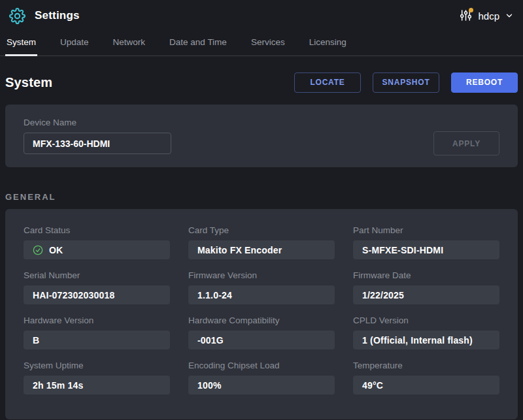 The image size is (523, 420). What do you see at coordinates (489, 16) in the screenshot?
I see `user-menu-label: hdcp` at bounding box center [489, 16].